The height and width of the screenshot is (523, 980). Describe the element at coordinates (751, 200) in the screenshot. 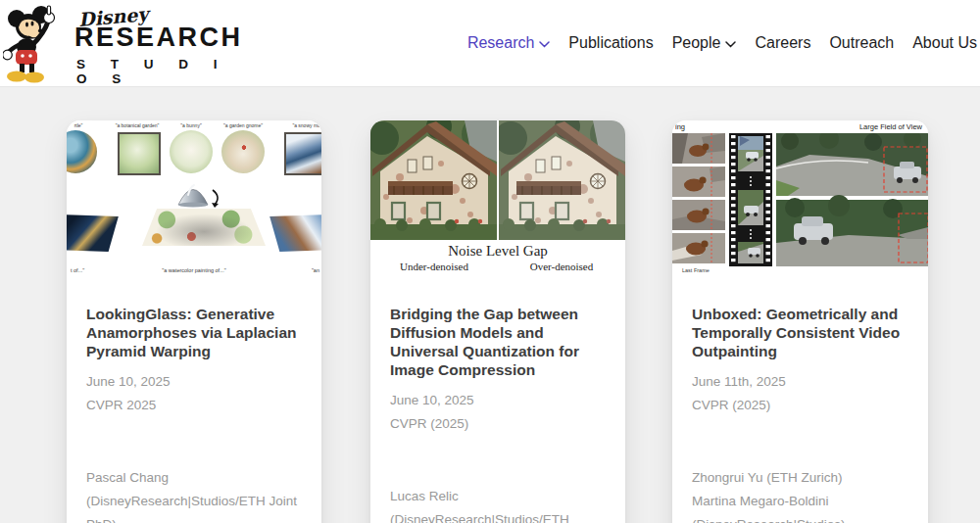

I see `film-strip` at that location.